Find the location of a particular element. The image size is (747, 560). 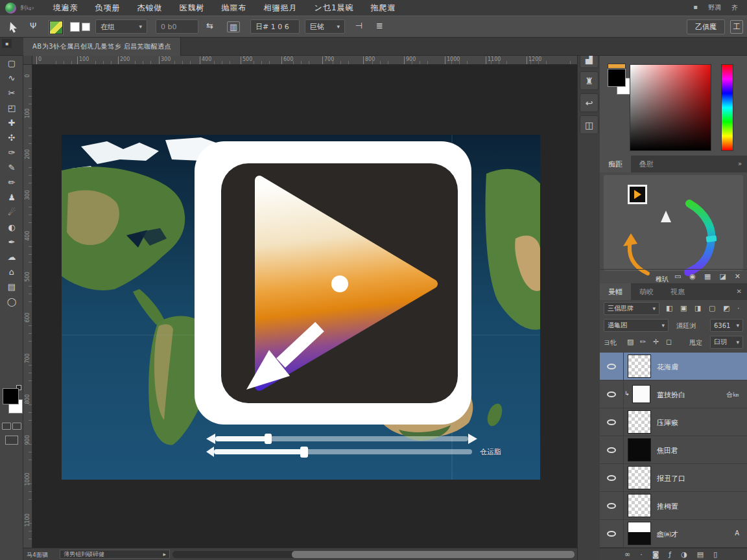

screen-mode-button is located at coordinates (12, 440).